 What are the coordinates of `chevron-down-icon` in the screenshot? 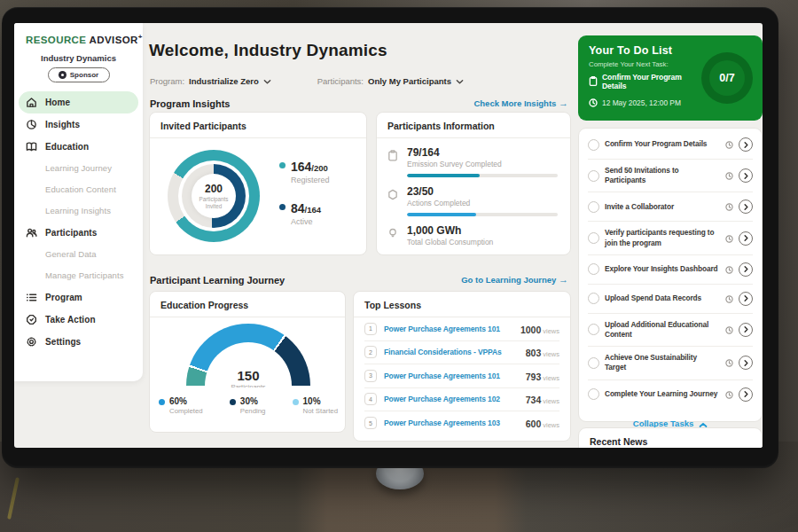 It's located at (459, 81).